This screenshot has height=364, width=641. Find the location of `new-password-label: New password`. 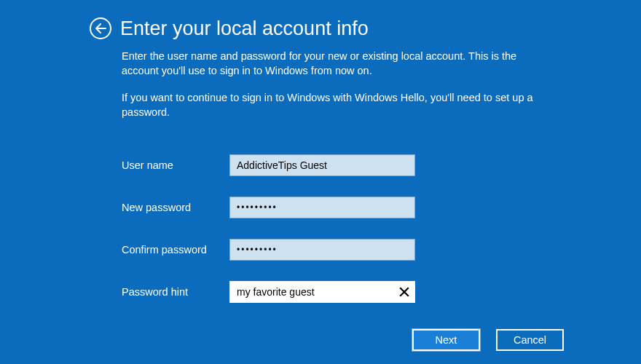

new-password-label: New password is located at coordinates (176, 207).